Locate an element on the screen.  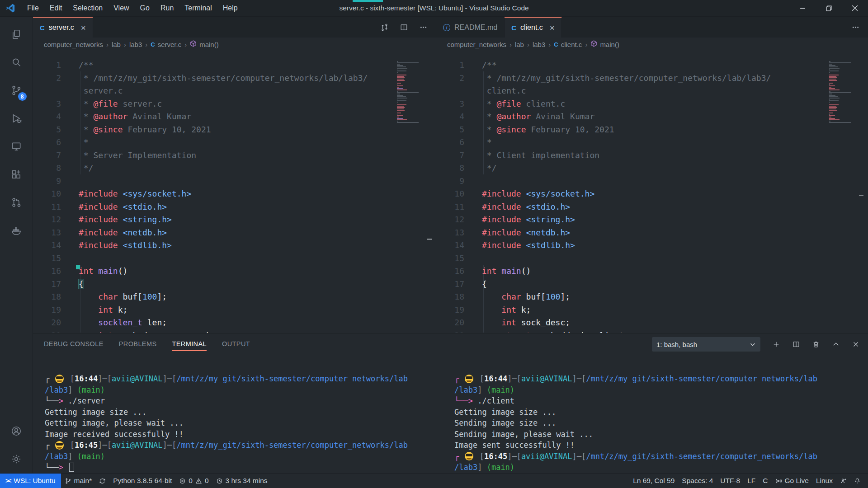
search-icon is located at coordinates (16, 62).